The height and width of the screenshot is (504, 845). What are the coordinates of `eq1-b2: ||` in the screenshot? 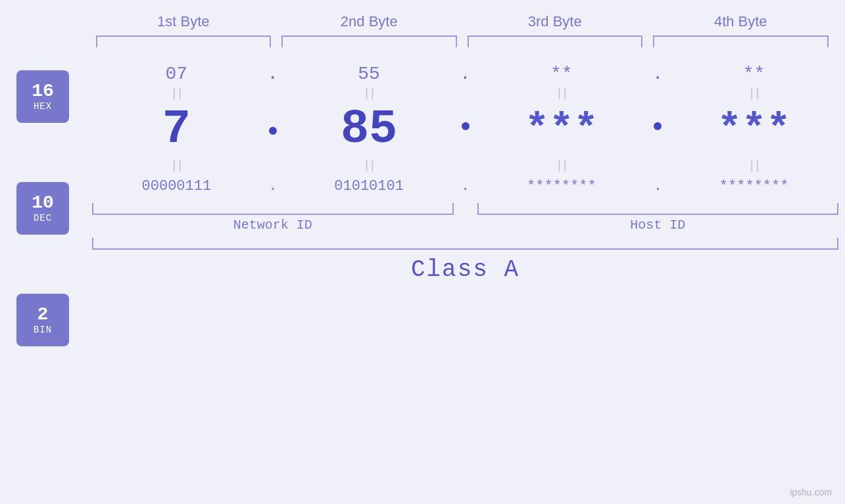 It's located at (370, 93).